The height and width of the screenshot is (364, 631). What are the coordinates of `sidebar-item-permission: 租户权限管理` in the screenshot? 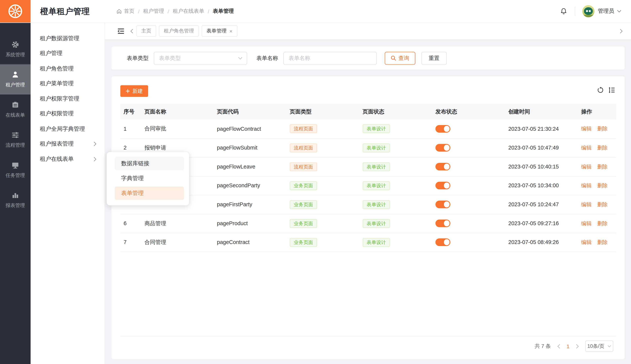 It's located at (68, 114).